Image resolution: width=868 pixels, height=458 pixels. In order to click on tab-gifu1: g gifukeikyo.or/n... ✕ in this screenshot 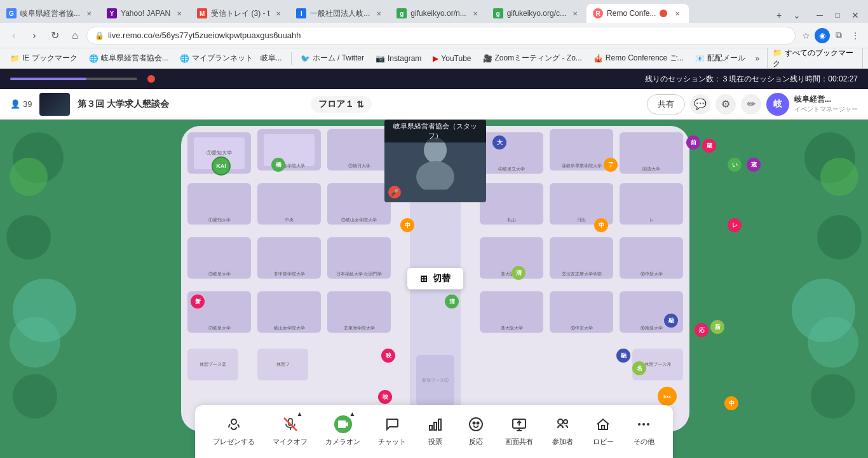, I will do `click(438, 13)`.